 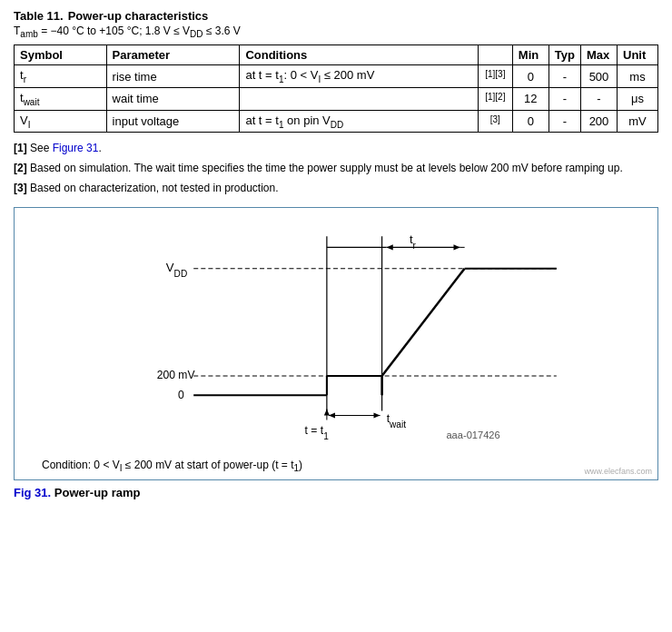 I want to click on table-row: twait wait time [1][2] 12 - - μs, so click(x=336, y=98).